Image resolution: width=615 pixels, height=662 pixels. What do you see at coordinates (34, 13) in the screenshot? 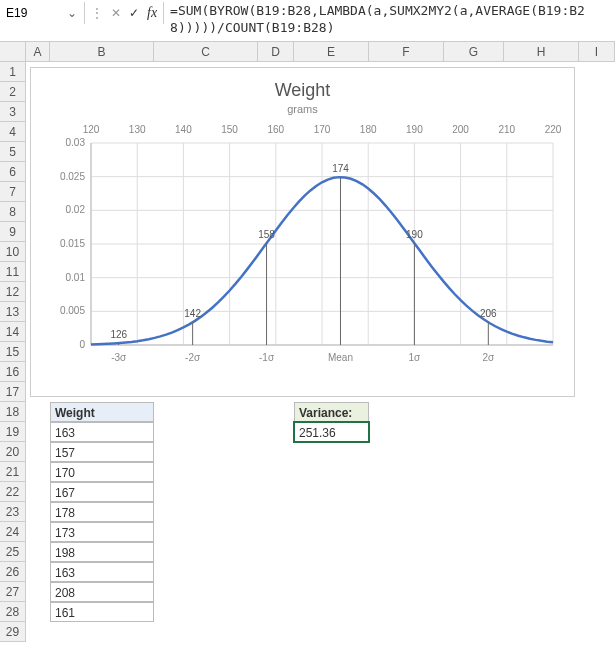
I see `name-box-input` at bounding box center [34, 13].